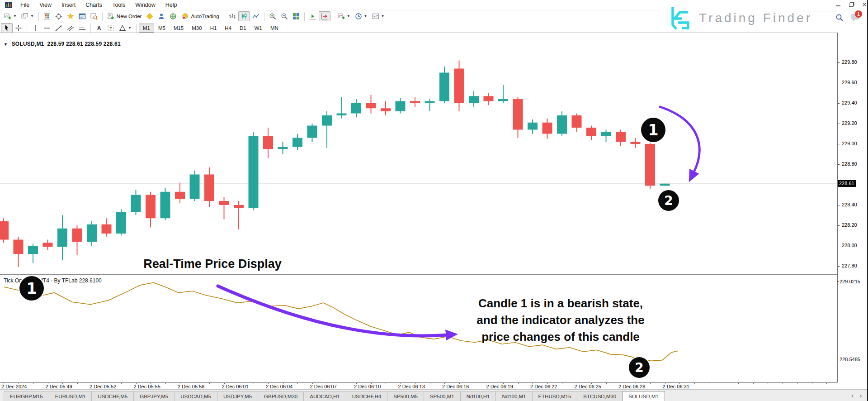 The image size is (868, 401). Describe the element at coordinates (196, 396) in the screenshot. I see `tab-usdcad-m5: USDCAD,M5` at that location.